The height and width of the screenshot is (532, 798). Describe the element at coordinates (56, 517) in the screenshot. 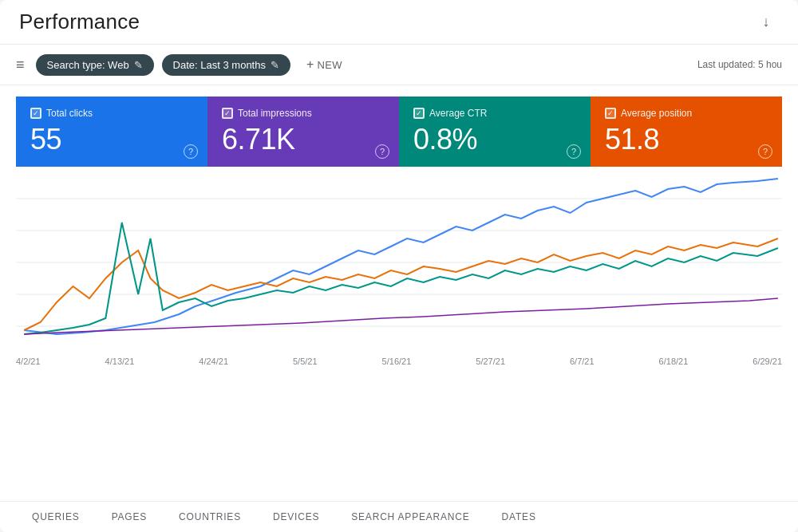

I see `tab-queries: QUERIES` at that location.